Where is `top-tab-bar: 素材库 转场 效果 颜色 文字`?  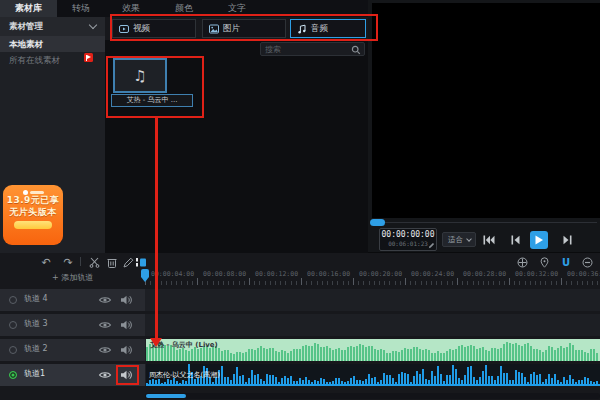 top-tab-bar: 素材库 转场 效果 颜色 文字 is located at coordinates (184, 8).